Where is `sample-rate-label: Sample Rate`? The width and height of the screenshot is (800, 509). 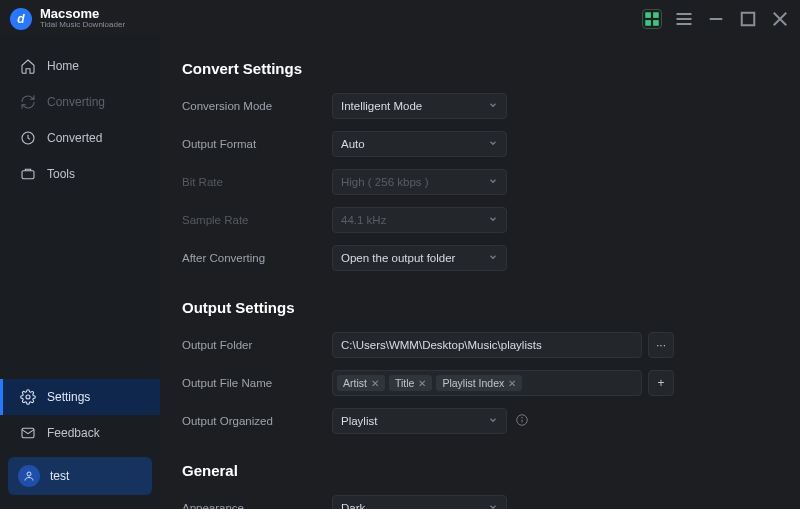 sample-rate-label: Sample Rate is located at coordinates (257, 220).